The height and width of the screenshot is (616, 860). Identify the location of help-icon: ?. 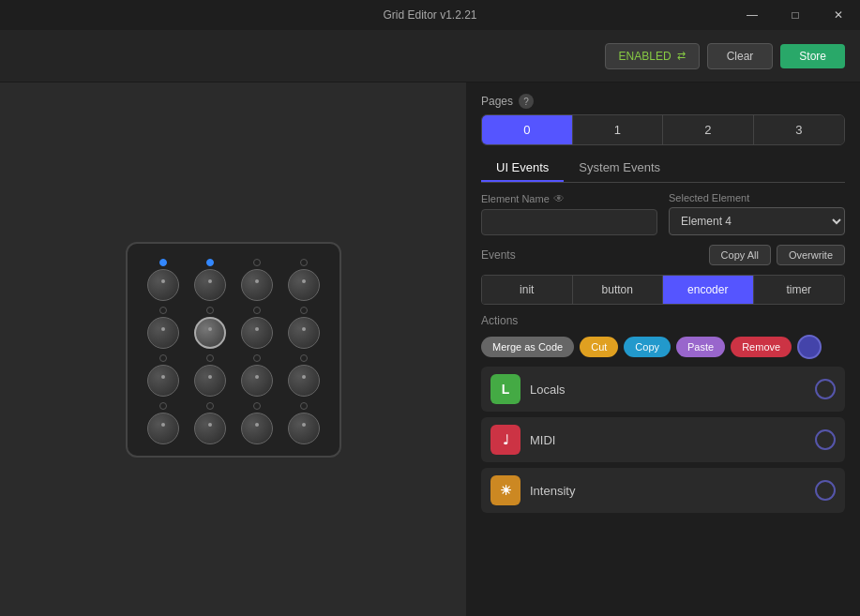
(526, 101).